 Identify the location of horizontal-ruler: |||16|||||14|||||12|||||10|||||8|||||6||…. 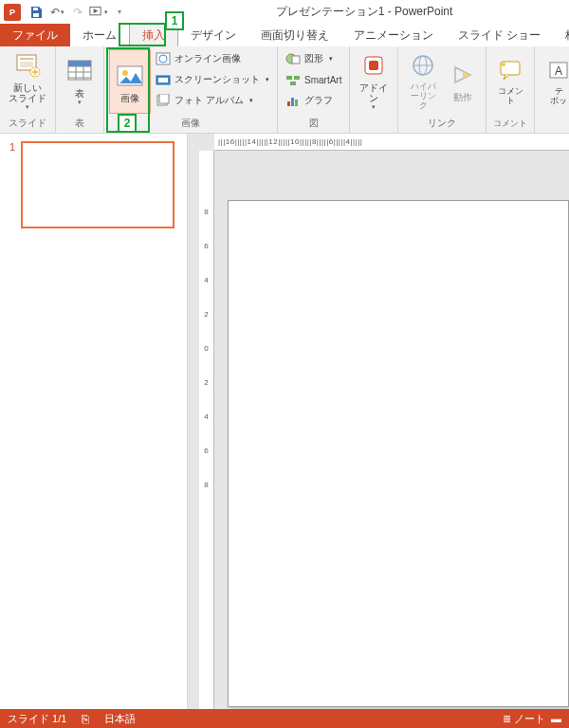
(392, 142).